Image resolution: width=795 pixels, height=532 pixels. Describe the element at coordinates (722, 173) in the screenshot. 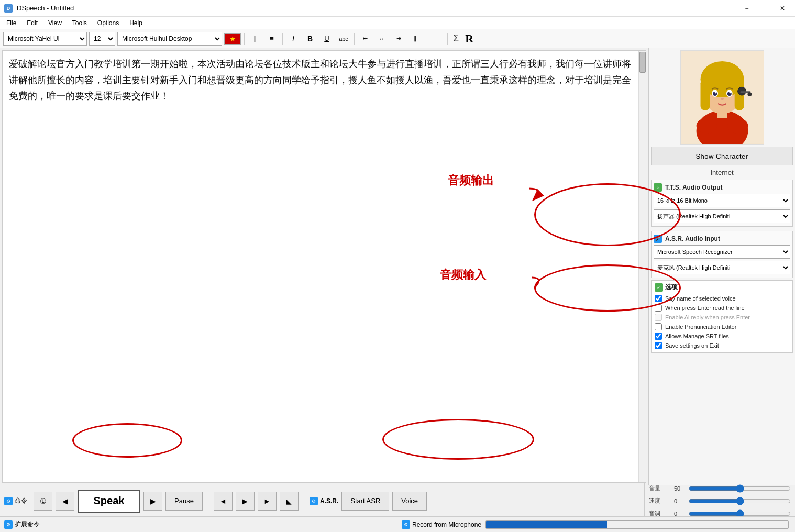

I see `internet-section-header: Internet` at that location.